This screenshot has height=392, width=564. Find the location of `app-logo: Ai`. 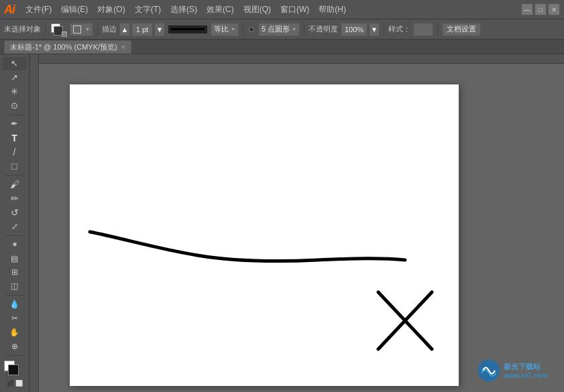

app-logo: Ai is located at coordinates (9, 9).